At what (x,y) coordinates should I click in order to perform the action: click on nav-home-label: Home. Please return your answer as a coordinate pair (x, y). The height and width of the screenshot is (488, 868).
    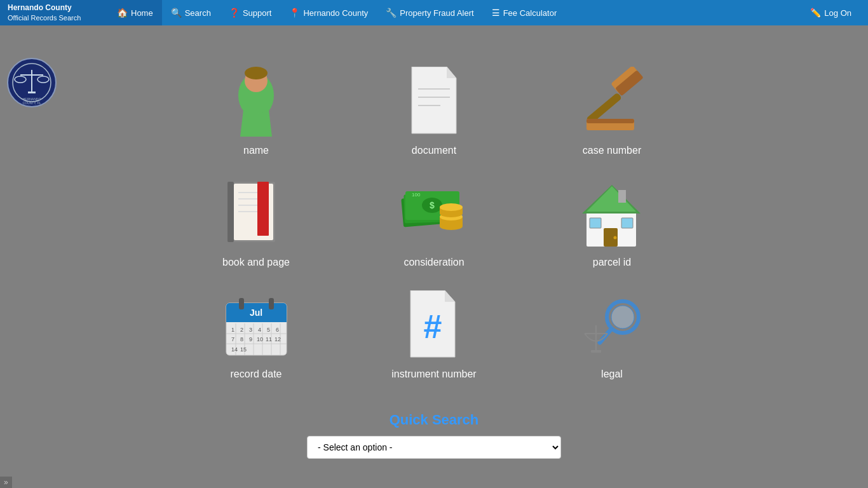
    Looking at the image, I should click on (142, 13).